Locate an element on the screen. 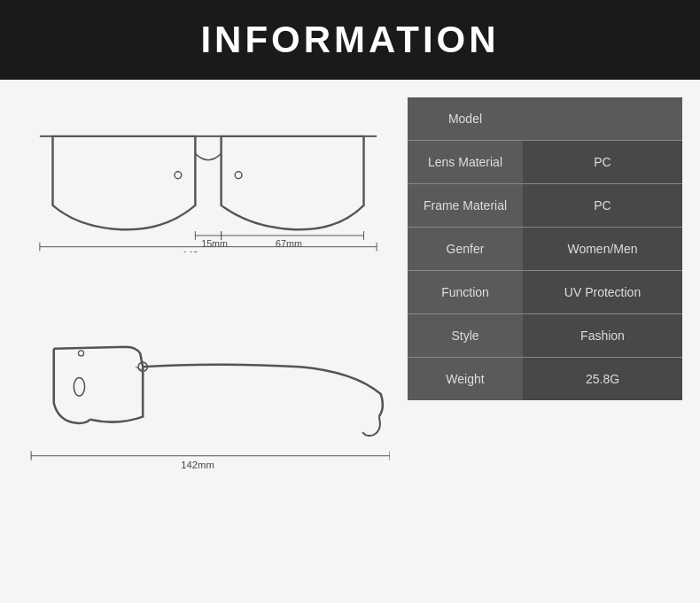  page-title: INFORMATION is located at coordinates (349, 40).